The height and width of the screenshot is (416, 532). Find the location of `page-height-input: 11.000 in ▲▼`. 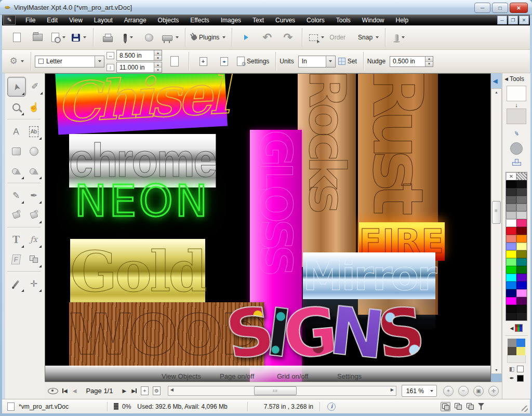

page-height-input: 11.000 in ▲▼ is located at coordinates (139, 68).